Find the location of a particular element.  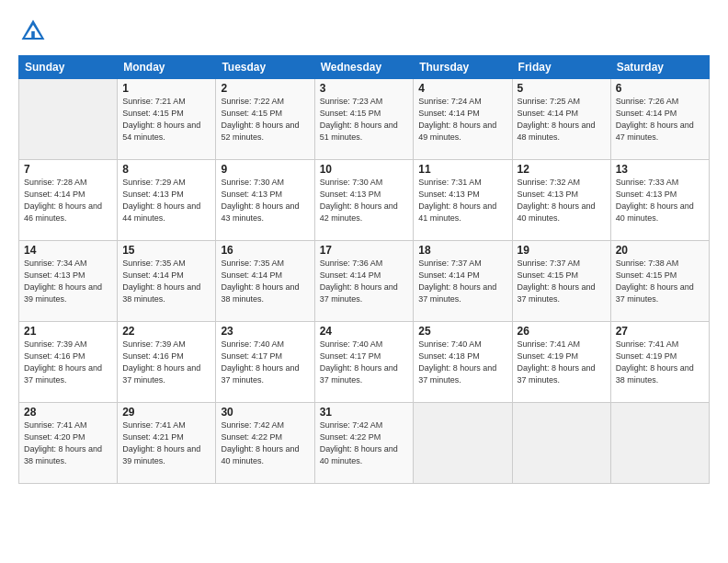

day-number: 21 is located at coordinates (68, 331).